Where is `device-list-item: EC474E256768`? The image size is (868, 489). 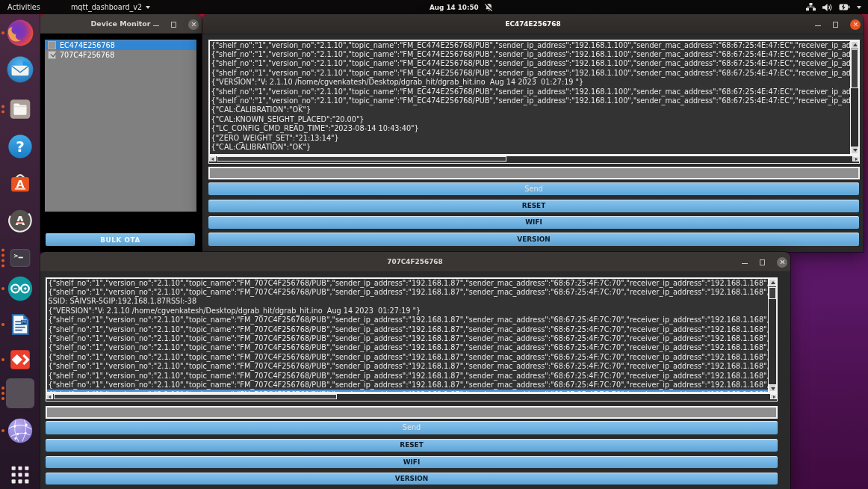
device-list-item: EC474E256768 is located at coordinates (121, 45).